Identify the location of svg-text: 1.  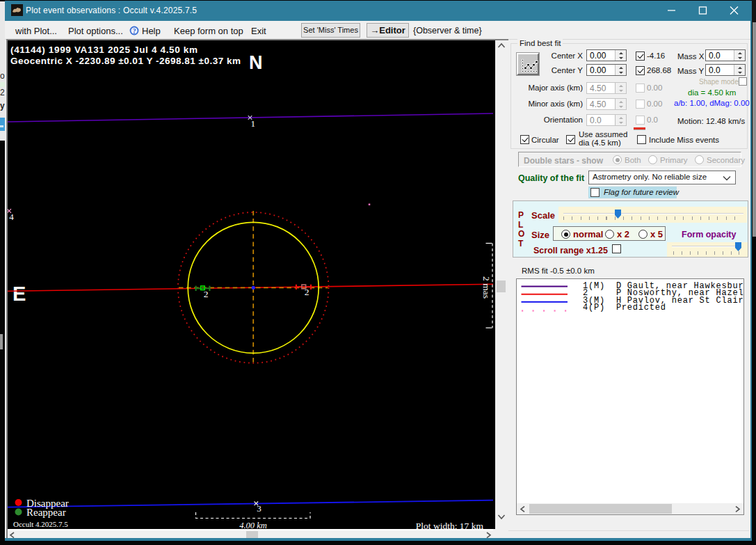
(253, 124).